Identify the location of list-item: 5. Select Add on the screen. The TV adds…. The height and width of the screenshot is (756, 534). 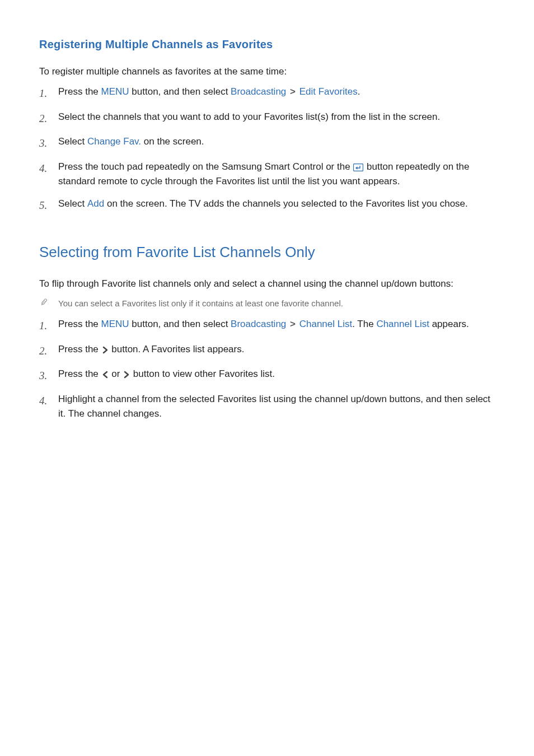
(267, 205).